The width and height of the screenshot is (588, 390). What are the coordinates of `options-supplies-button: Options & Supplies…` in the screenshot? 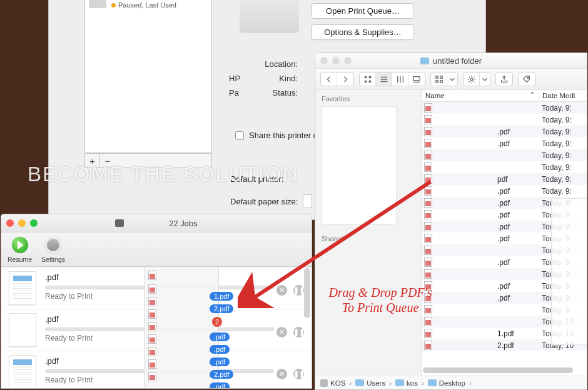 It's located at (363, 32).